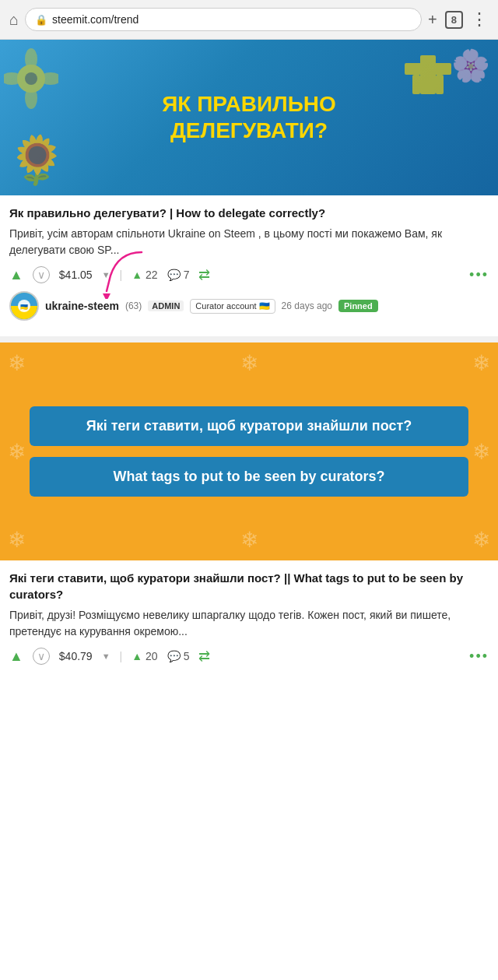 Image resolution: width=498 pixels, height=980 pixels. What do you see at coordinates (226, 306) in the screenshot?
I see `curator-badge-text: Curator account` at bounding box center [226, 306].